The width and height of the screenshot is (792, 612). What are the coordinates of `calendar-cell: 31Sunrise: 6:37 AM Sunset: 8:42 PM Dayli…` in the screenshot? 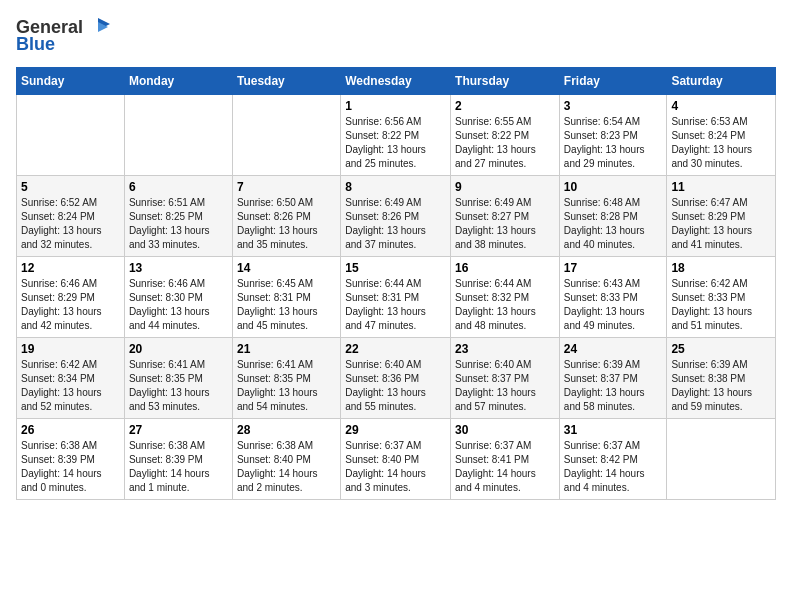 It's located at (613, 460).